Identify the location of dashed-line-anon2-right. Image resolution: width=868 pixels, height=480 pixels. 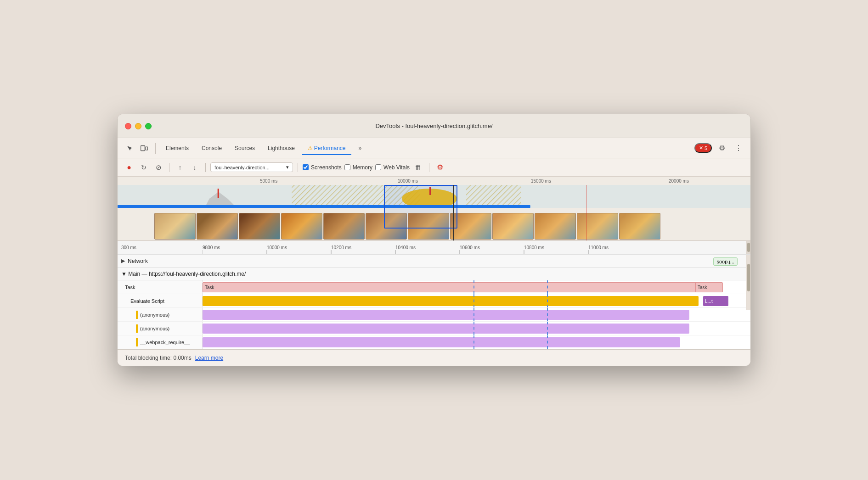
(547, 329).